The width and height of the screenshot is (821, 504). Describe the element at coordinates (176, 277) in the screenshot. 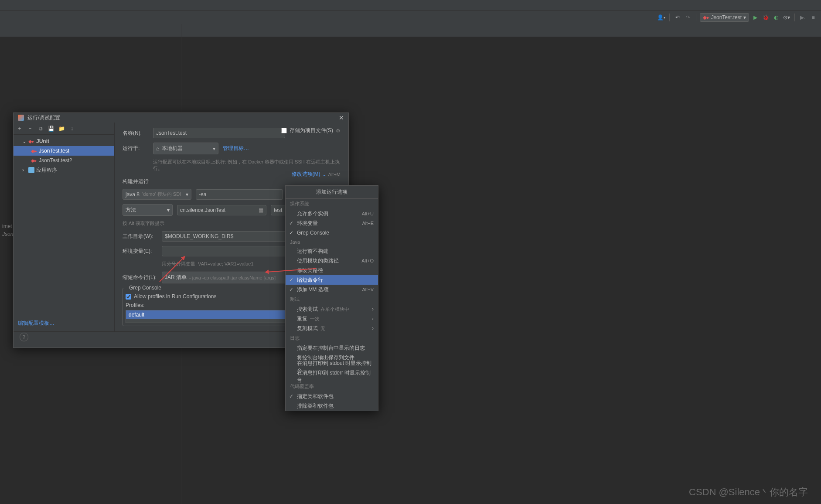

I see `shorten-value: JAR 清单` at that location.